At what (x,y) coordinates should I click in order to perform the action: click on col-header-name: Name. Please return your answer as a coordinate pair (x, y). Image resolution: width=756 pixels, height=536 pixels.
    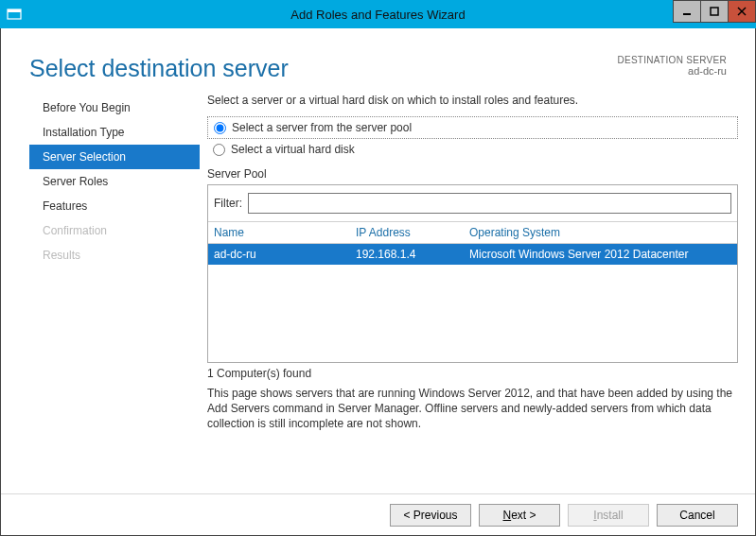
    Looking at the image, I should click on (285, 233).